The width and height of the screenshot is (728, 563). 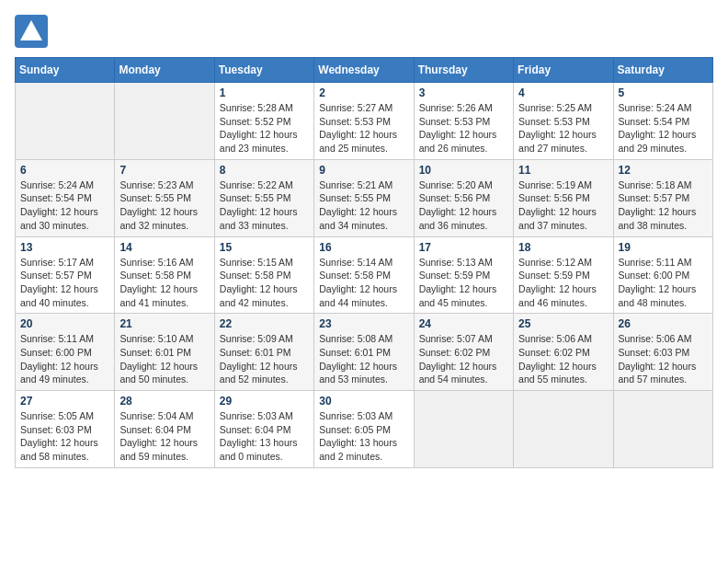 What do you see at coordinates (664, 170) in the screenshot?
I see `day-number: 12` at bounding box center [664, 170].